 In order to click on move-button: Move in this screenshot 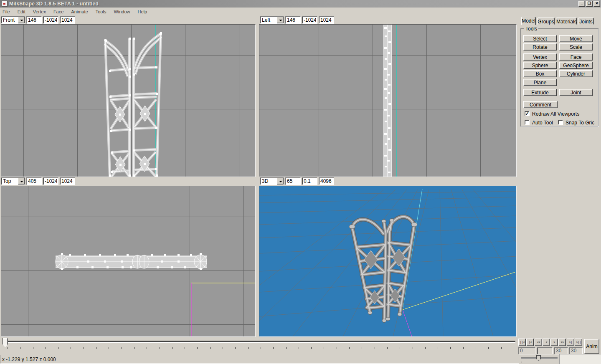, I will do `click(576, 38)`.